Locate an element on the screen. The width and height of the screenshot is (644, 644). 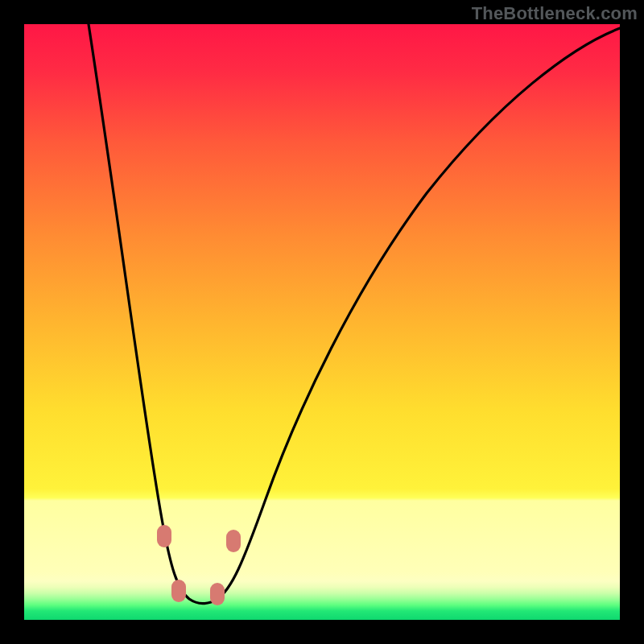
marker-left-upper is located at coordinates (164, 536).